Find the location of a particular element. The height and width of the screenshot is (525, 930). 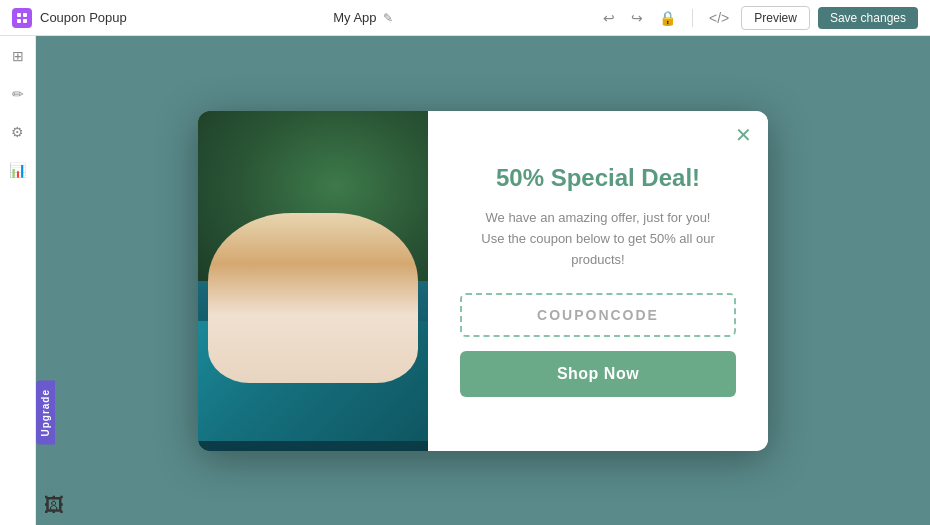

popup-description: We have an amazing offer, just for you! … is located at coordinates (598, 239).